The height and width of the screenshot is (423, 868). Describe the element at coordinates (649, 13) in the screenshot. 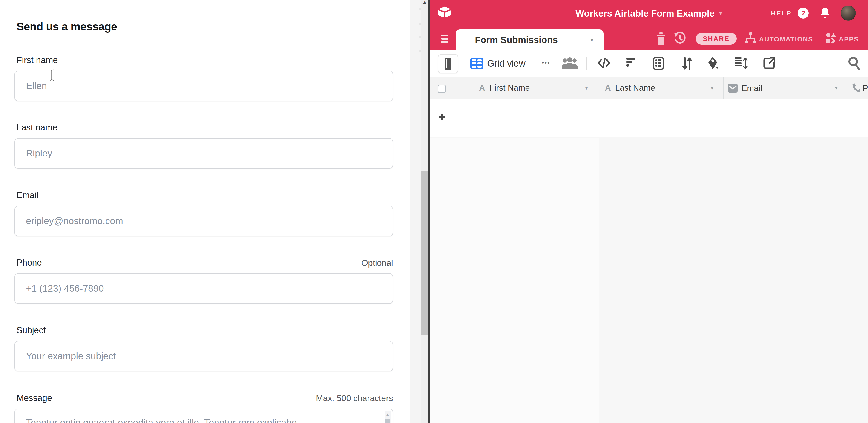

I see `base-title-menu: Workers Airtable Form Example ▾` at that location.